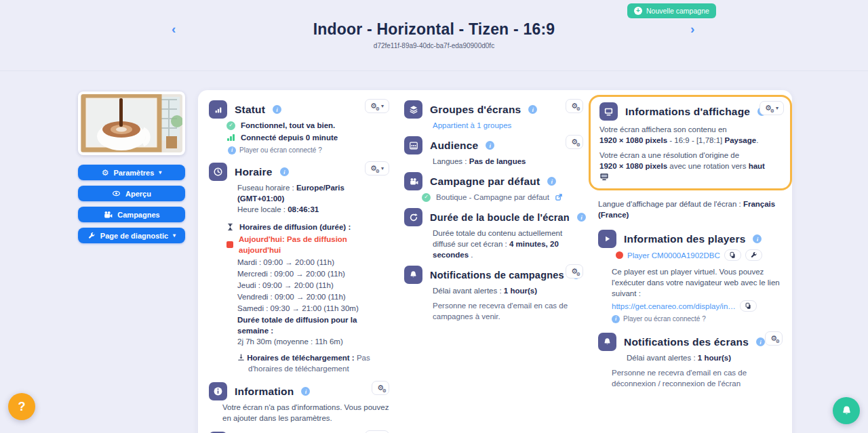  Describe the element at coordinates (690, 360) in the screenshot. I see `card-notif-ecrans: Notifications des écrans i ⚙⚙ Délai avan…` at that location.